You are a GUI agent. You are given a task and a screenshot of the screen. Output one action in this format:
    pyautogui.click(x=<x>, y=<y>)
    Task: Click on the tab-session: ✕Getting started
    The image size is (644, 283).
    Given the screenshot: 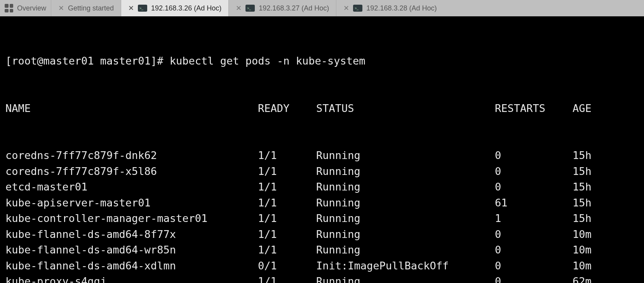 What is the action you would take?
    pyautogui.click(x=86, y=8)
    